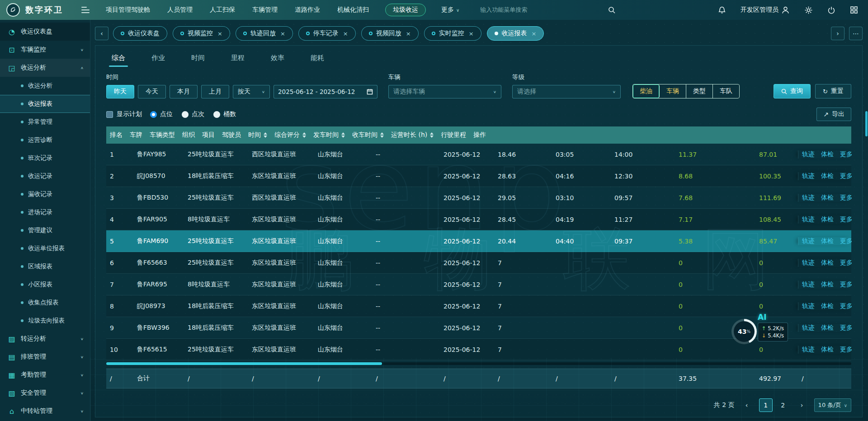 The image size is (868, 421). I want to click on table-row: 1 鲁FAY985 25吨垃圾直运车 西区垃圾直运班 山东烟台 -- 2025-…, so click(479, 154).